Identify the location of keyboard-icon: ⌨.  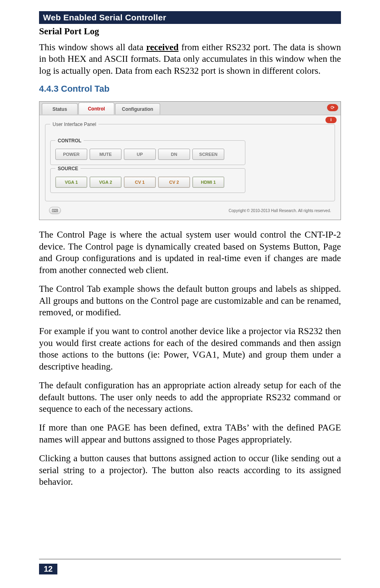
(55, 210).